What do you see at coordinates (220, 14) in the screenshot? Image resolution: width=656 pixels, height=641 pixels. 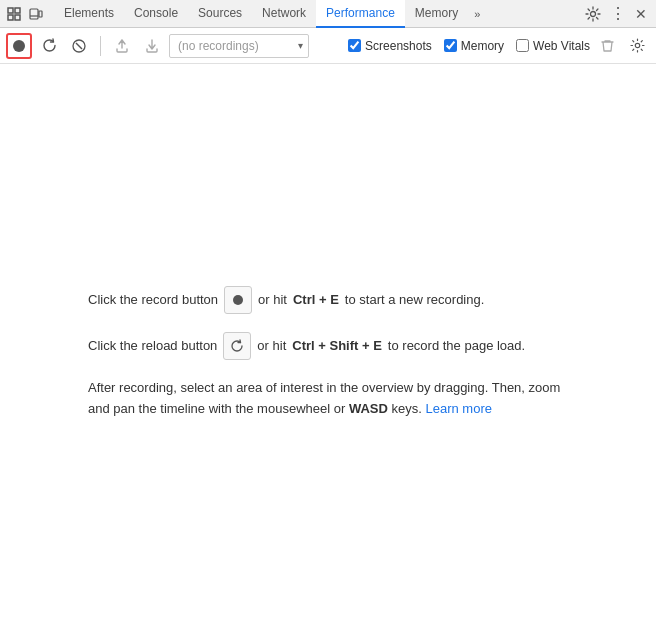 I see `tab-sources: Sources` at bounding box center [220, 14].